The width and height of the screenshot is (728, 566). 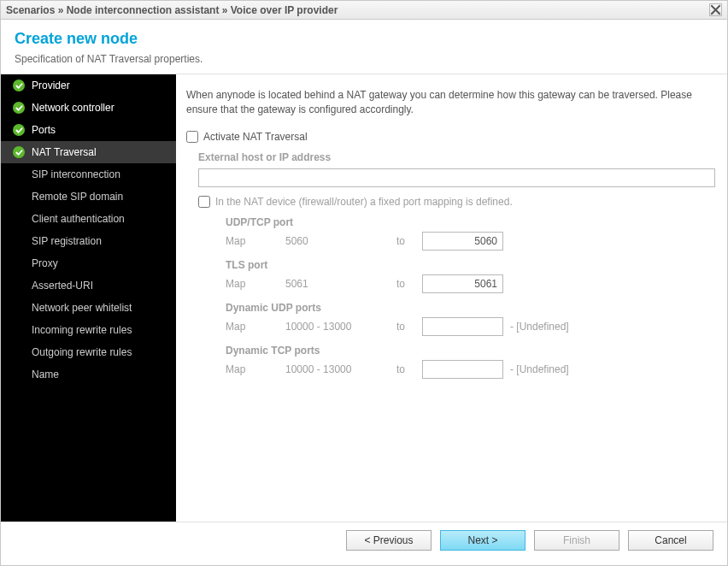 I want to click on sidebar-item-provider: Provider, so click(x=89, y=85).